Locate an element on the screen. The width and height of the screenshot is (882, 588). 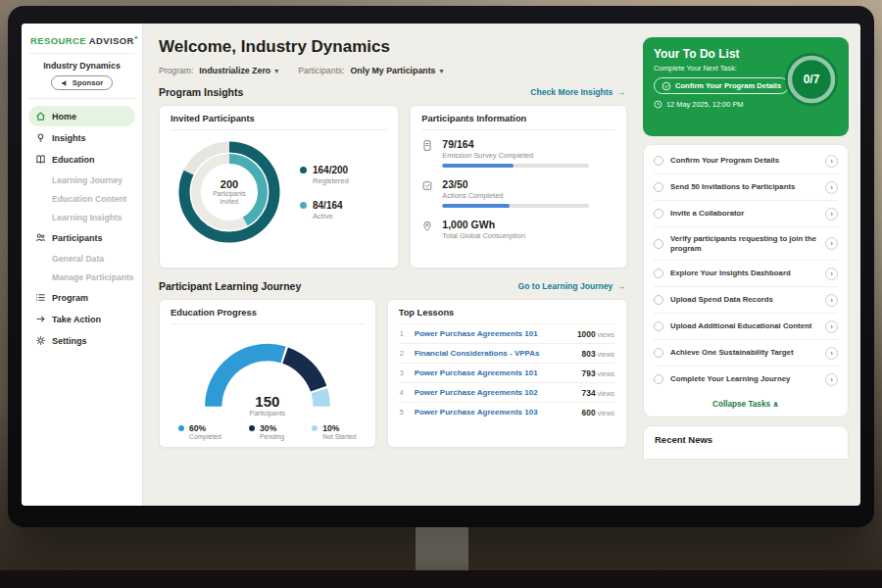
card-title: Education Progress is located at coordinates (268, 316).